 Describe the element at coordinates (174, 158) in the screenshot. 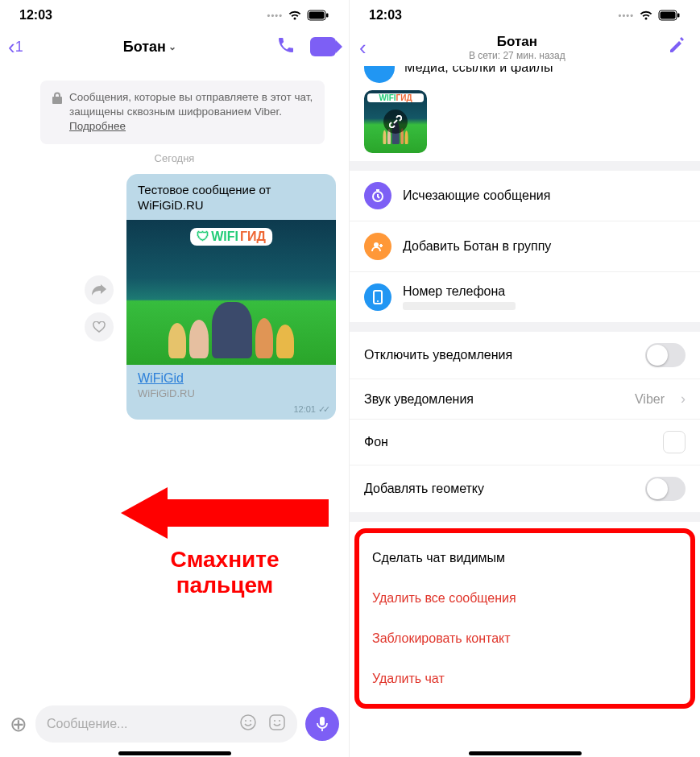

I see `day-separator: Сегодня` at that location.